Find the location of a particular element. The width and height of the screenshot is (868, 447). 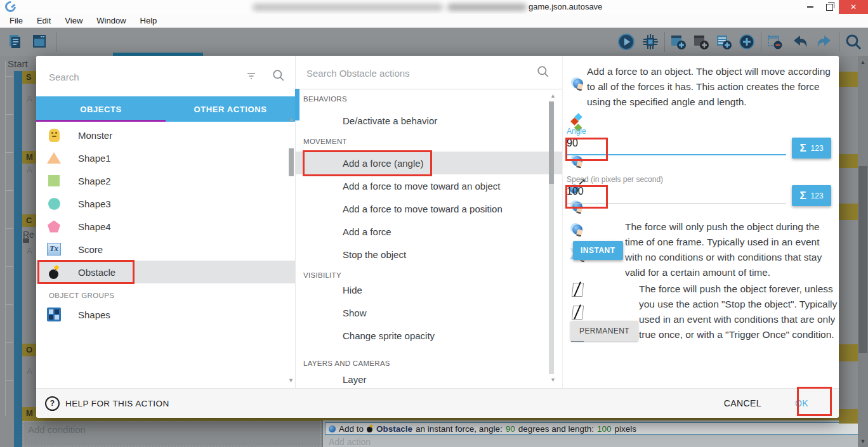

toolbar-separator is located at coordinates (761, 42).